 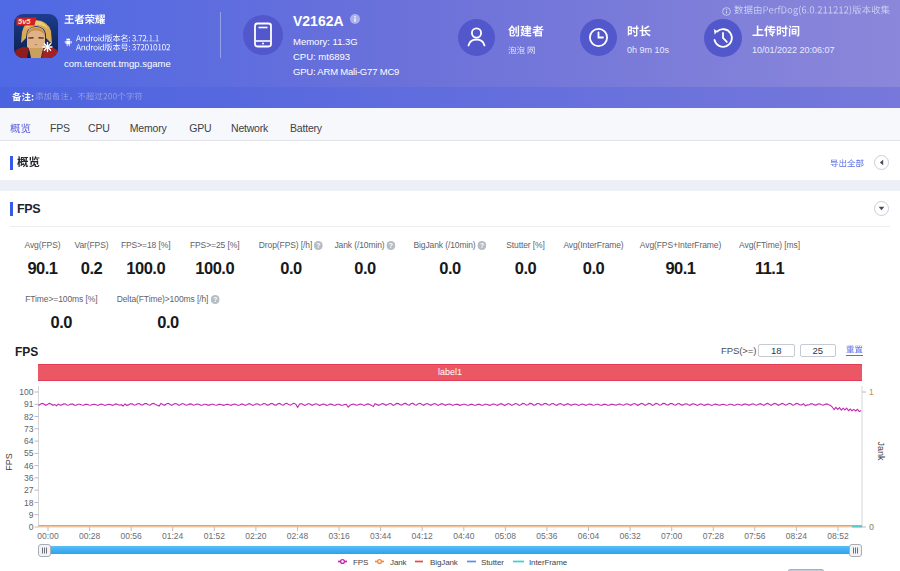 I want to click on svg-text: BigJank, so click(x=444, y=562).